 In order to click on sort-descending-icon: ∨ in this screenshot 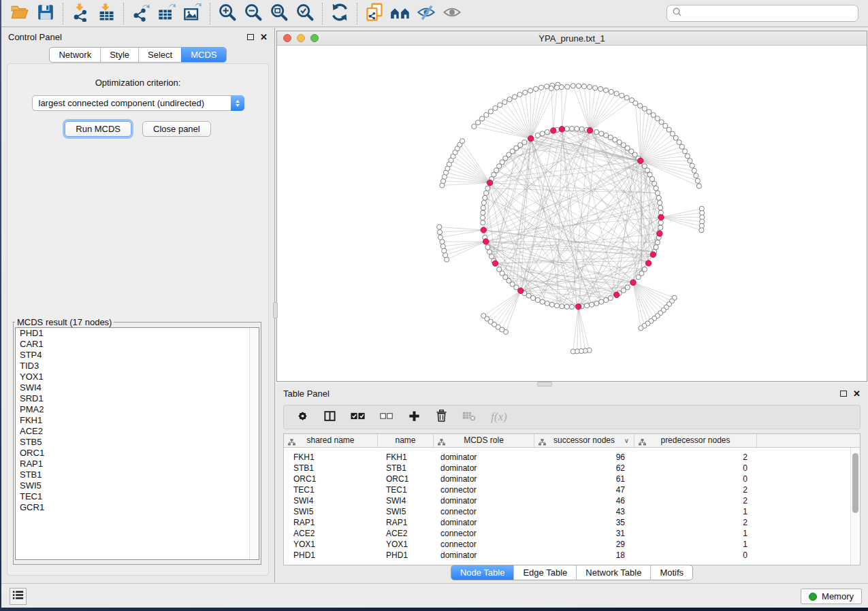, I will do `click(626, 441)`.